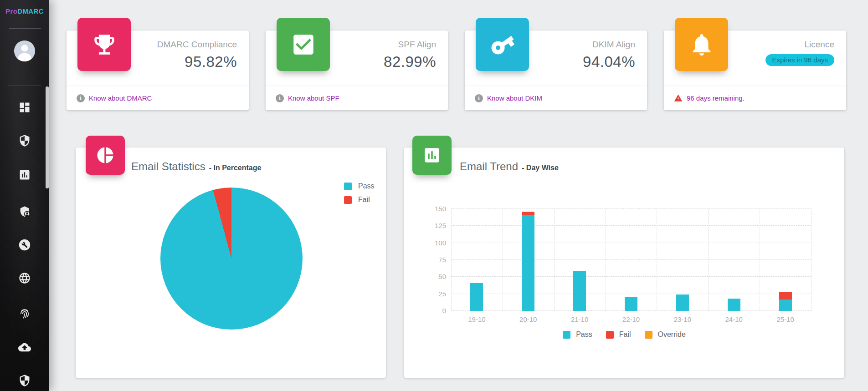  Describe the element at coordinates (609, 45) in the screenshot. I see `stat-label: DKIM Align` at that location.